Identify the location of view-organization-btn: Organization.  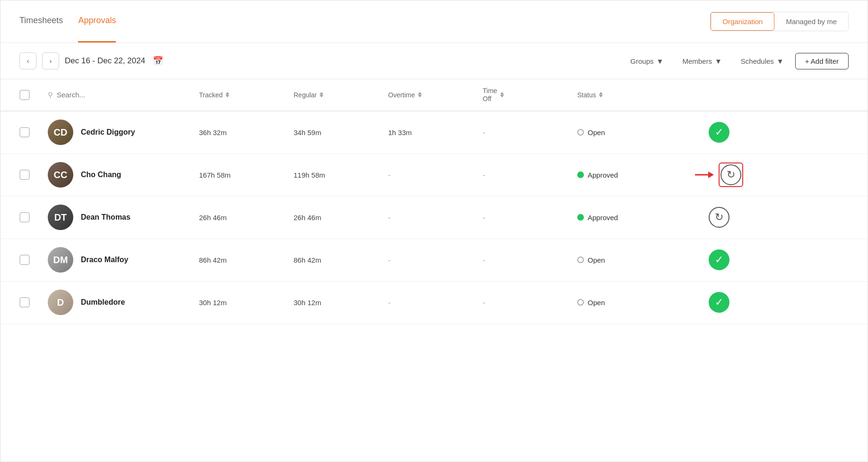
(742, 22).